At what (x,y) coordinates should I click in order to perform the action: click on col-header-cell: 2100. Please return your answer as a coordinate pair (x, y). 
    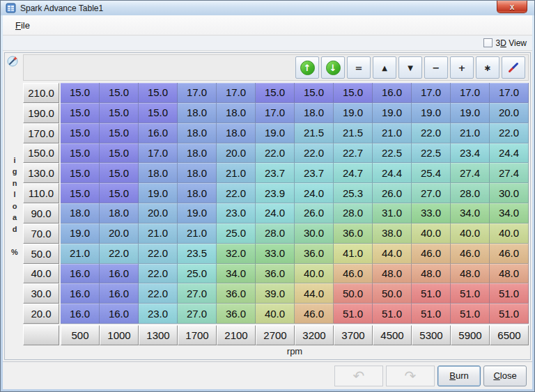
    Looking at the image, I should click on (236, 336).